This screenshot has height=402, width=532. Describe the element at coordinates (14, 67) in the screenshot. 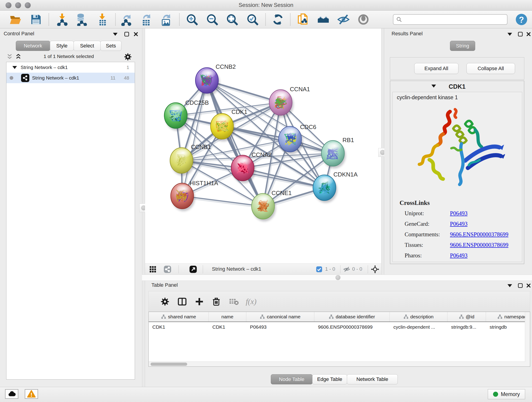

I see `tree-expand-icon` at that location.